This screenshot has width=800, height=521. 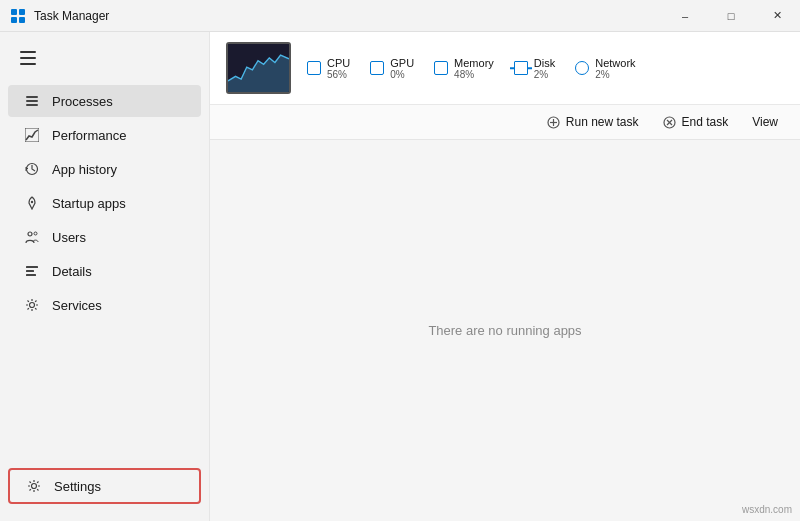 What do you see at coordinates (28, 58) in the screenshot?
I see `hamburger-button` at bounding box center [28, 58].